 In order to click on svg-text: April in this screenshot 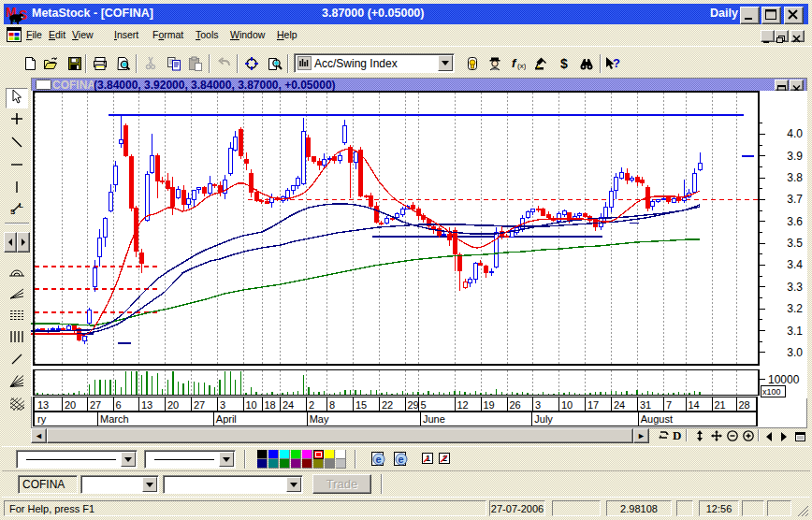, I will do `click(226, 419)`.